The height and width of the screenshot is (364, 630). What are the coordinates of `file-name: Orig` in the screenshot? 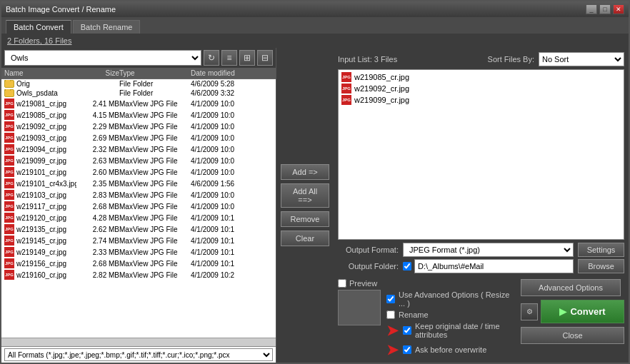 It's located at (23, 84).